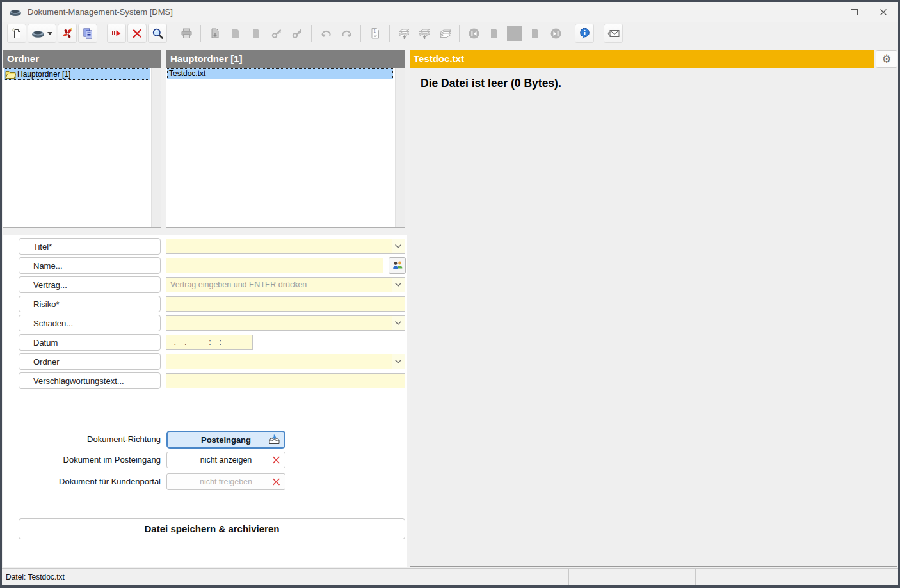 The height and width of the screenshot is (588, 900). I want to click on pdf-button, so click(67, 33).